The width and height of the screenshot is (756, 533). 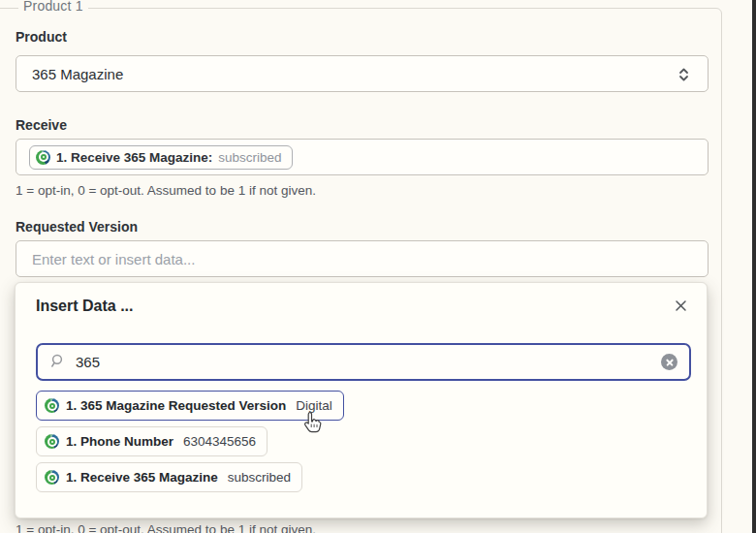 What do you see at coordinates (166, 527) in the screenshot?
I see `bottom-help-text: 1 = opt-in, 0 = opt-out. Assumed to be 1…` at bounding box center [166, 527].